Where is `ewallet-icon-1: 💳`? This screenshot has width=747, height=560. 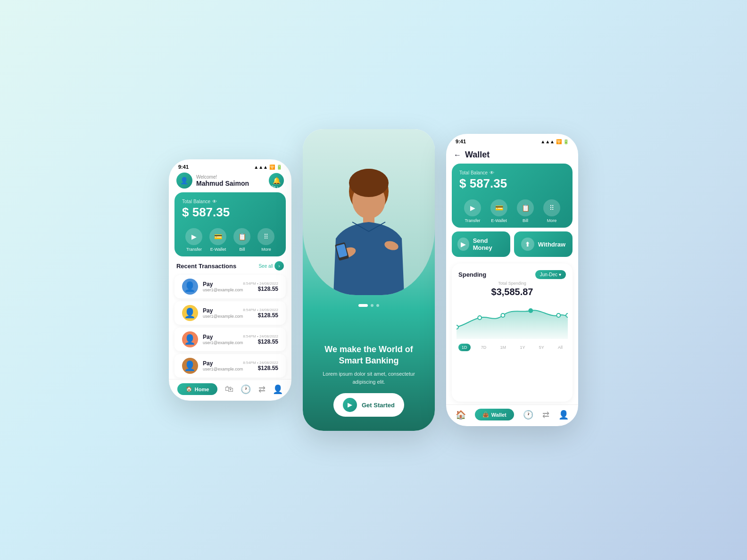 ewallet-icon-1: 💳 is located at coordinates (218, 237).